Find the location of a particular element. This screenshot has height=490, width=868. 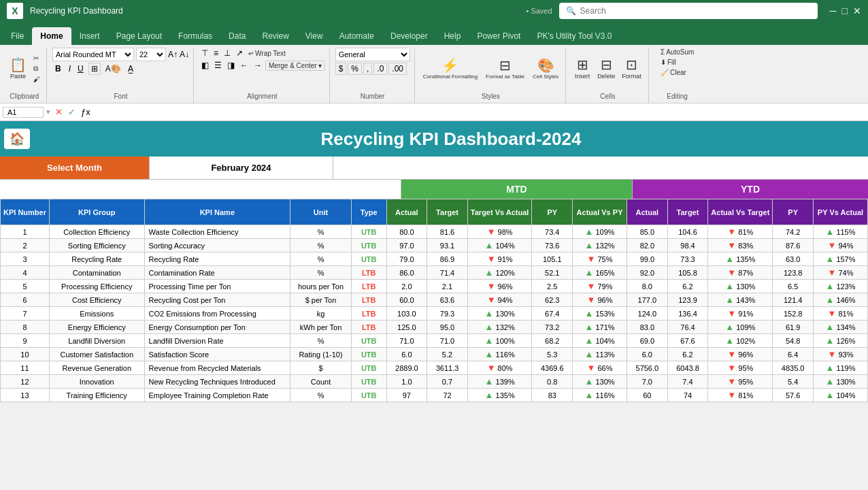

excel-logo: X is located at coordinates (15, 11).